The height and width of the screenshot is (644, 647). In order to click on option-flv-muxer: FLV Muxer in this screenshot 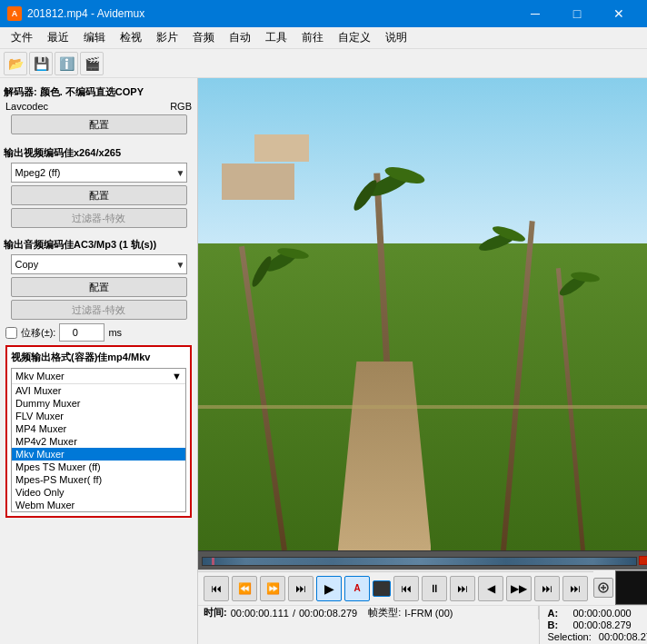, I will do `click(98, 416)`.